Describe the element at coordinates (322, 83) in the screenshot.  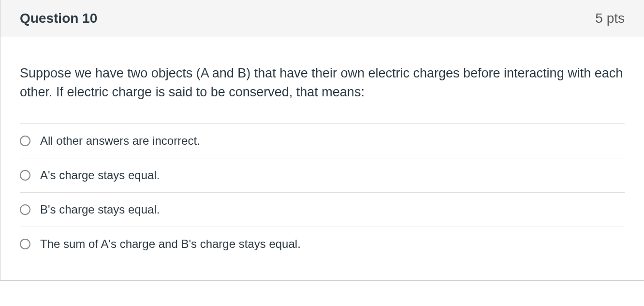
I see `question-text: Suppose we have two objects (A and B) th…` at that location.